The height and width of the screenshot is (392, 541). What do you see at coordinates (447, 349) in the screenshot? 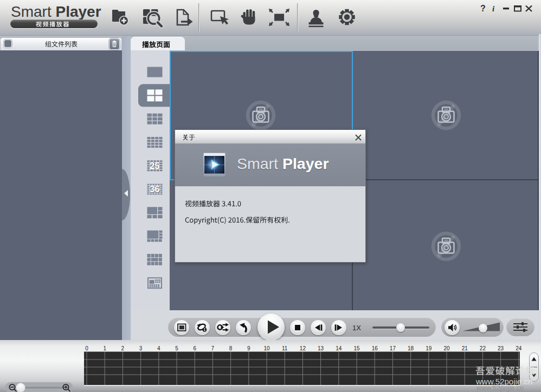
I see `svg-text: 20` at bounding box center [447, 349].